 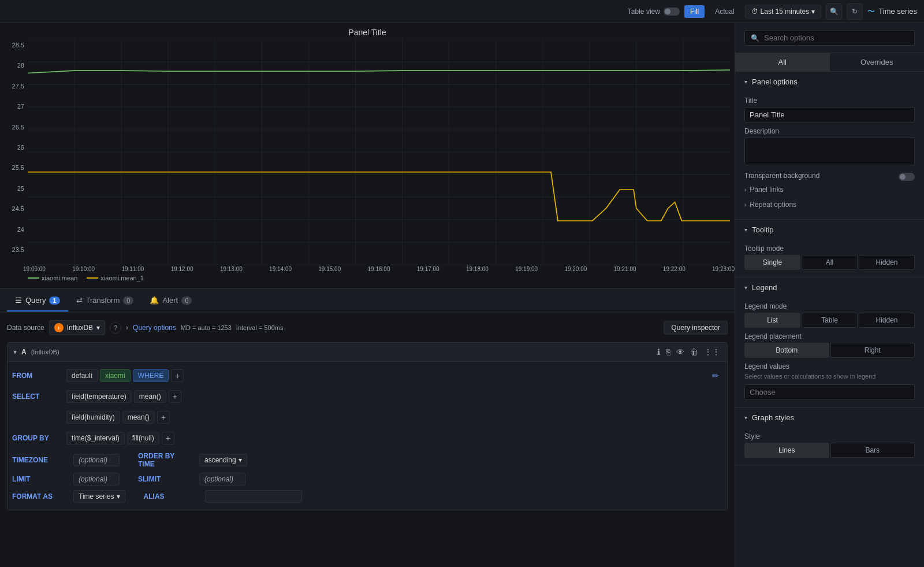 I want to click on transform-tab-label: Transform, so click(x=103, y=301).